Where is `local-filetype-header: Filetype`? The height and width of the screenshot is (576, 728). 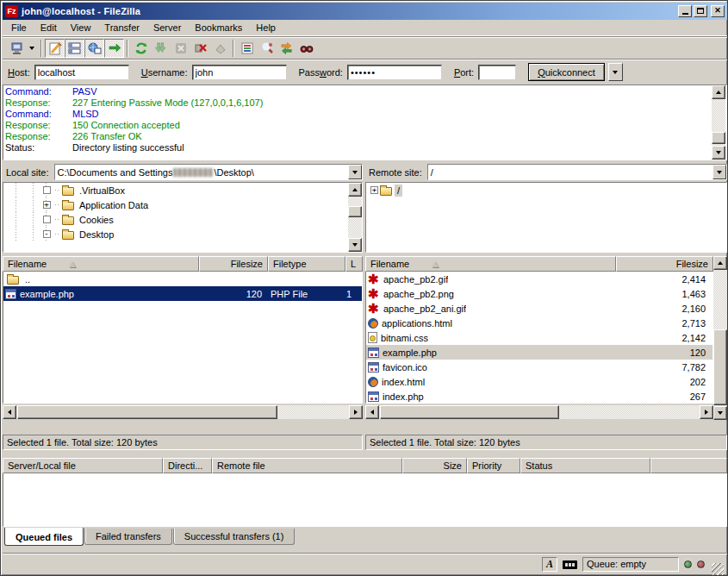
local-filetype-header: Filetype is located at coordinates (307, 264).